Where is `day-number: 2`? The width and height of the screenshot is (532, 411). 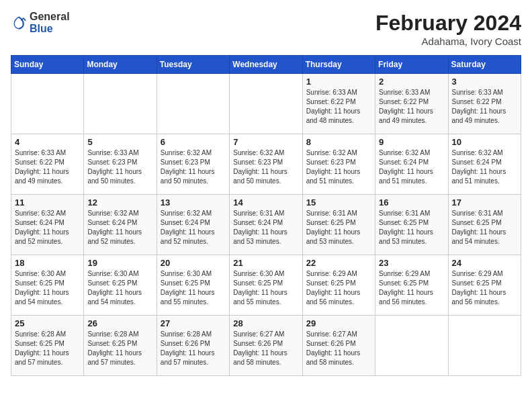
day-number: 2 is located at coordinates (411, 82).